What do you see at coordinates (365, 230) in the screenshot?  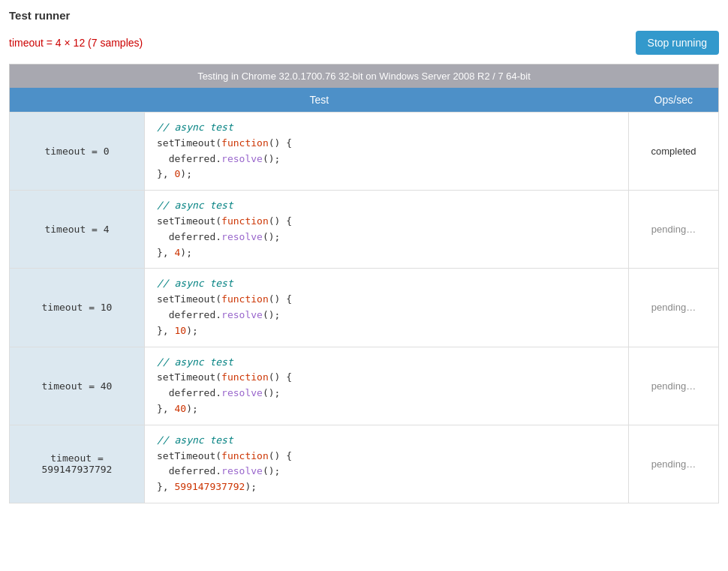 I see `table-row: timeout = 4 // async test setTimeout(fun…` at bounding box center [365, 230].